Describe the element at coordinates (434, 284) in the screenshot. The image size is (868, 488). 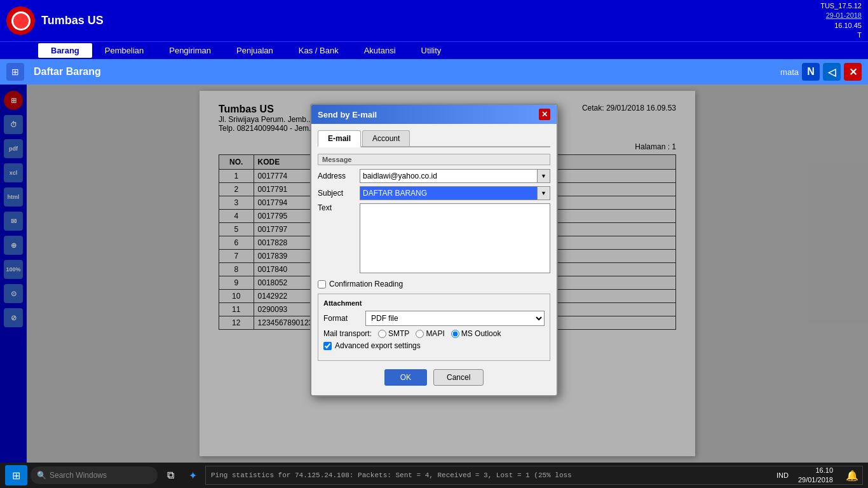
I see `confirmation-reading-row: Confirmation Reading` at that location.